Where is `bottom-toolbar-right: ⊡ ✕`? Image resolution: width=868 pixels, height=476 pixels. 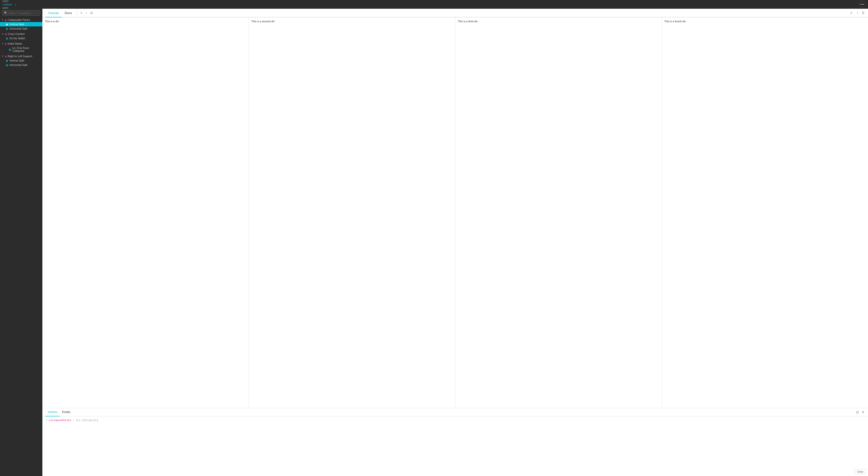
bottom-toolbar-right: ⊡ ✕ is located at coordinates (860, 412).